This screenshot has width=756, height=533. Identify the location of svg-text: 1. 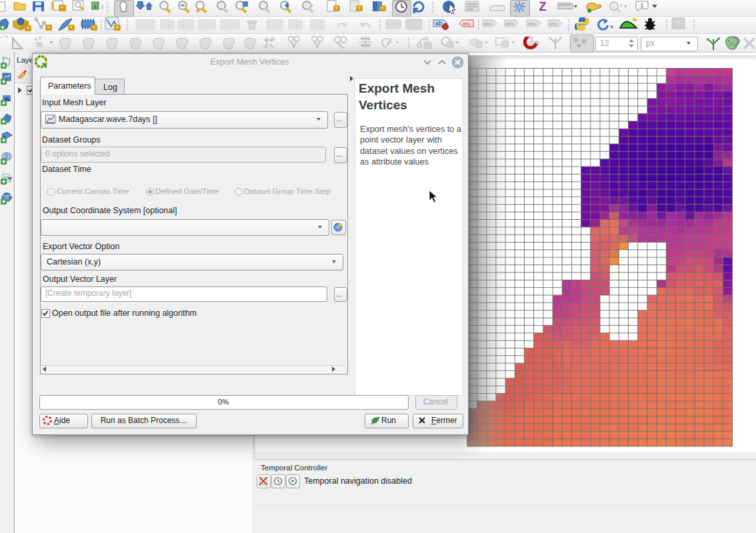
(641, 5).